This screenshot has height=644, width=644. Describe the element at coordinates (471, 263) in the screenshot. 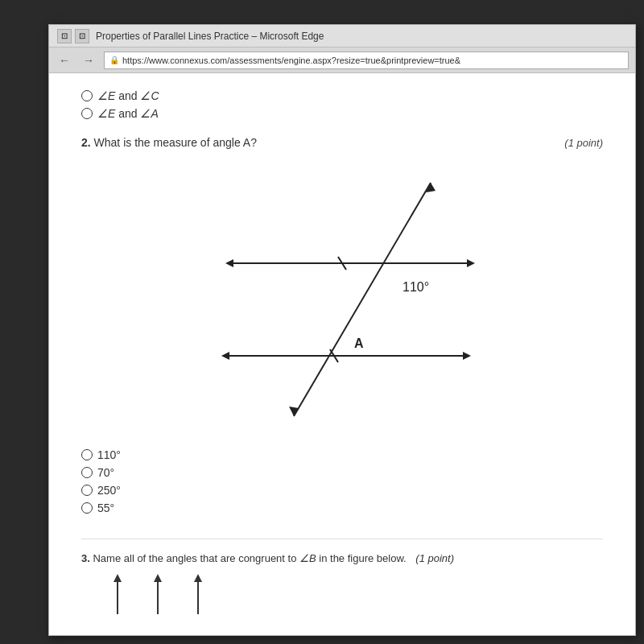

I see `right-arrow-upper` at that location.